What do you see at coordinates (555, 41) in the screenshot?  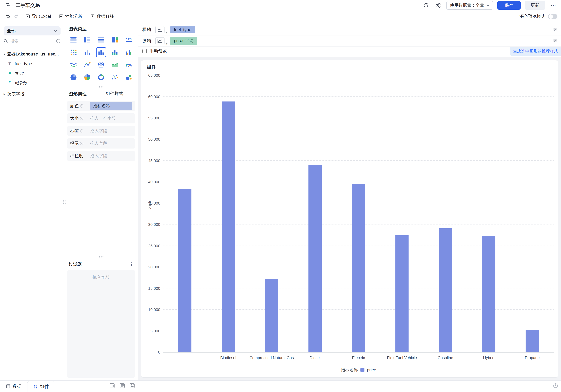 I see `y-axis-settings-icon` at bounding box center [555, 41].